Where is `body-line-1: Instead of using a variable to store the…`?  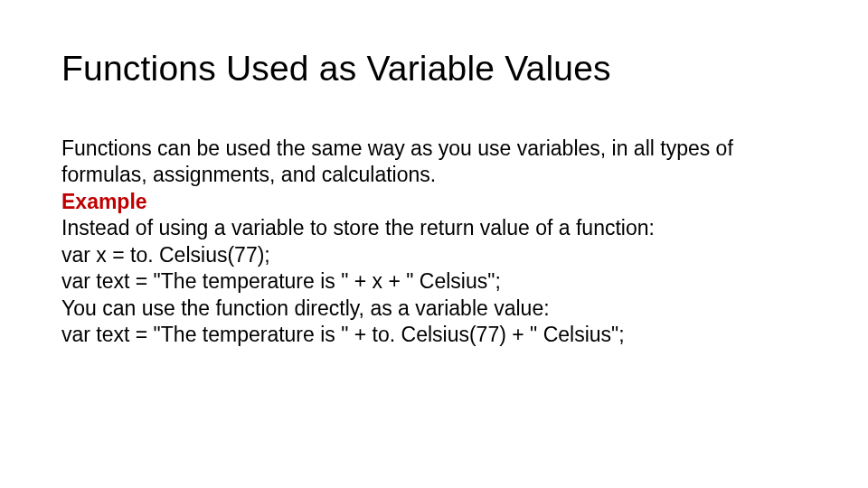 body-line-1: Instead of using a variable to store the… is located at coordinates (434, 228).